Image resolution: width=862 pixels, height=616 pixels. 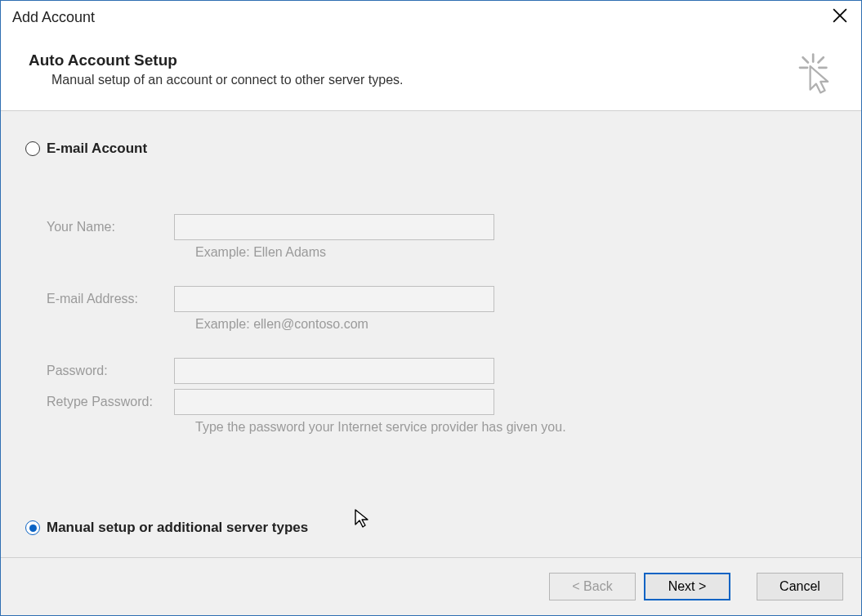 I want to click on your-name-input, so click(x=334, y=227).